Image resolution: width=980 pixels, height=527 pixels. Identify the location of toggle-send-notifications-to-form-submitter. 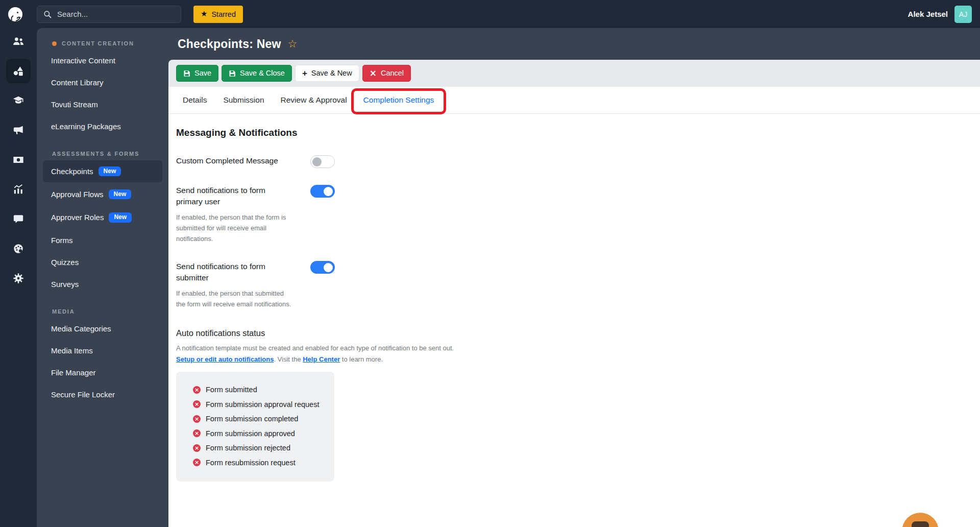
(323, 268).